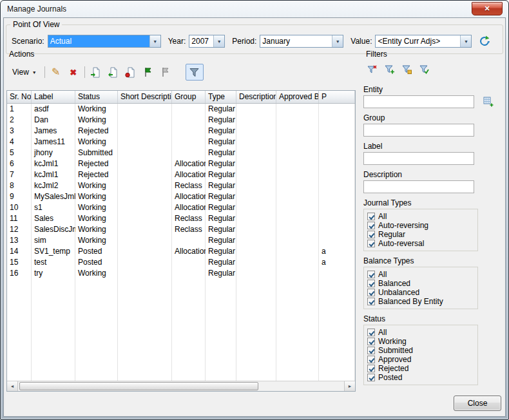  I want to click on titlebar: Manage Journals, so click(254, 9).